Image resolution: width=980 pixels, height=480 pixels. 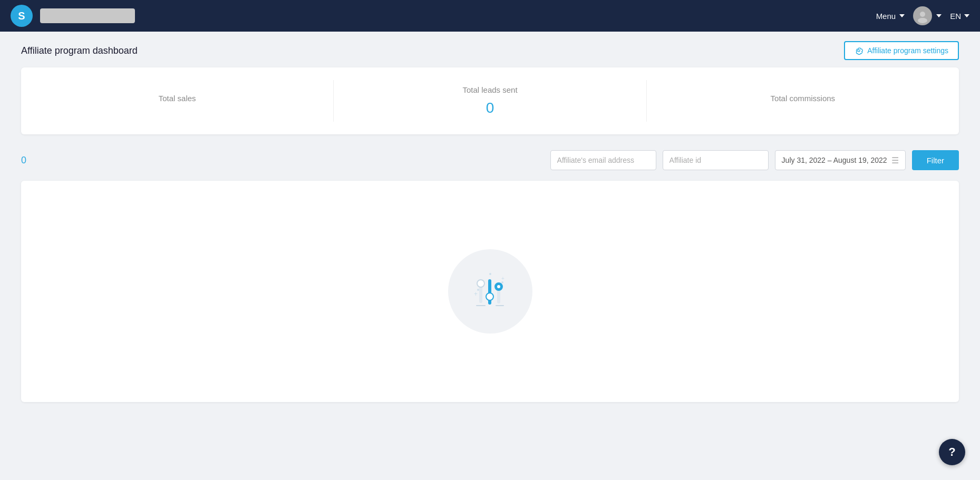 I want to click on avatar-chevron-icon, so click(x=939, y=16).